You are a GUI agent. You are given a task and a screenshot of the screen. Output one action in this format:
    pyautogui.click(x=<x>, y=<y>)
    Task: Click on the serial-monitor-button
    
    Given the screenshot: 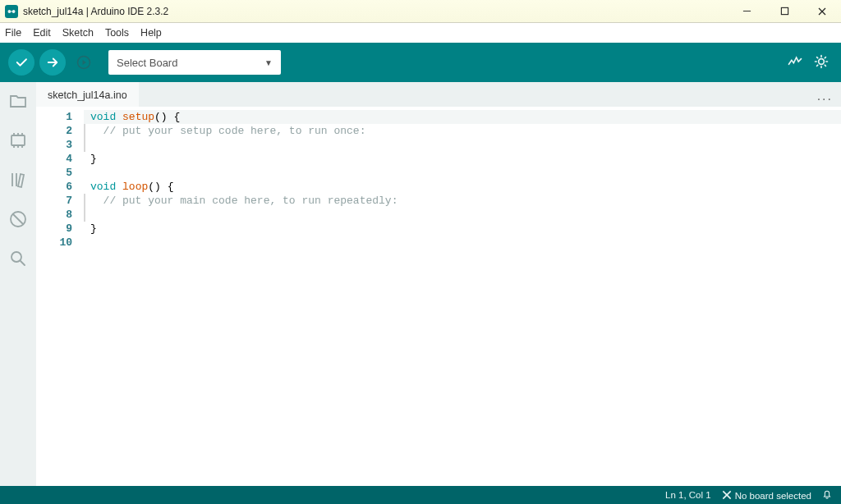 What is the action you would take?
    pyautogui.click(x=821, y=62)
    